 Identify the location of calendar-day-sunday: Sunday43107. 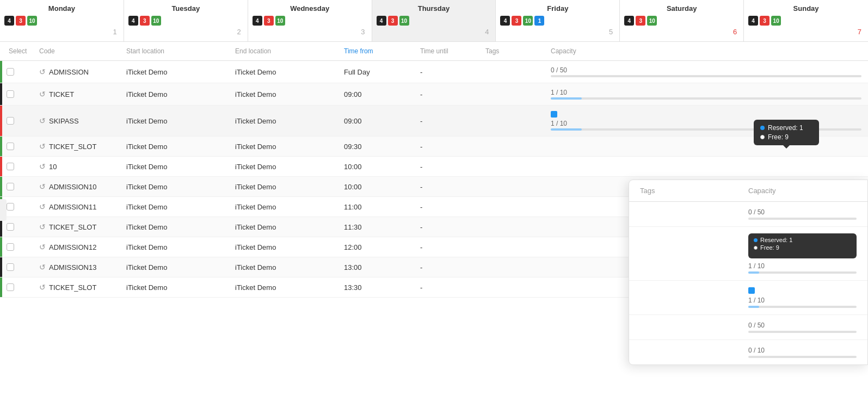
(806, 21).